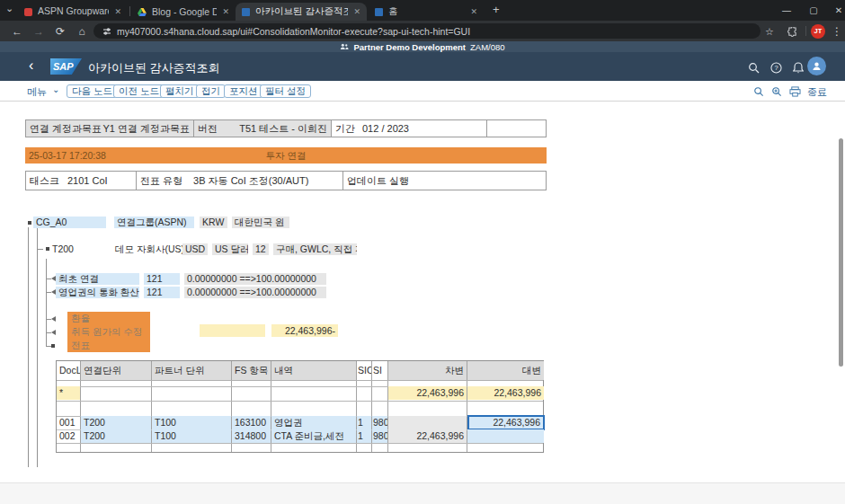 The width and height of the screenshot is (845, 504). I want to click on column-header: 대변, so click(505, 370).